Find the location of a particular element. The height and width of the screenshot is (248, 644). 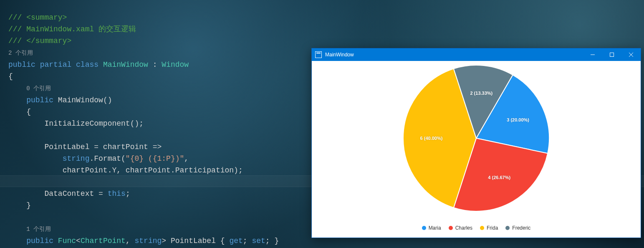

legend-item-frederic: Frederic is located at coordinates (518, 228).